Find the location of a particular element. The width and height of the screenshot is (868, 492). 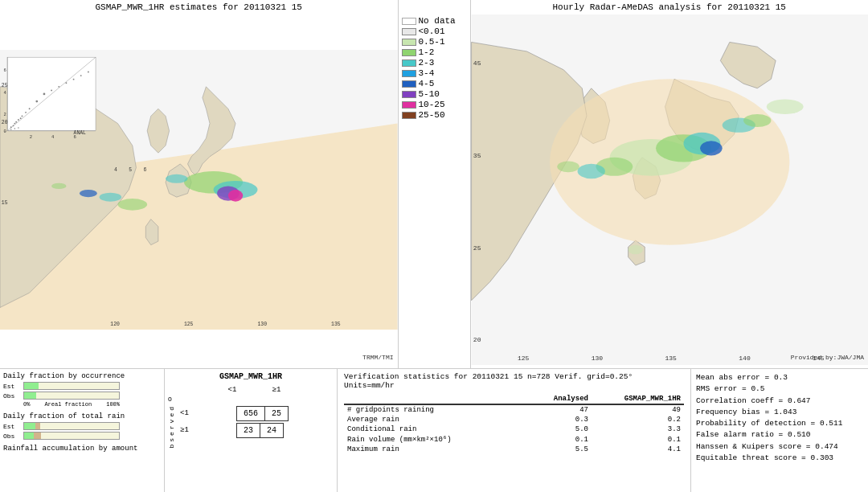

stat-gsmap-2: 3.3 is located at coordinates (638, 429).